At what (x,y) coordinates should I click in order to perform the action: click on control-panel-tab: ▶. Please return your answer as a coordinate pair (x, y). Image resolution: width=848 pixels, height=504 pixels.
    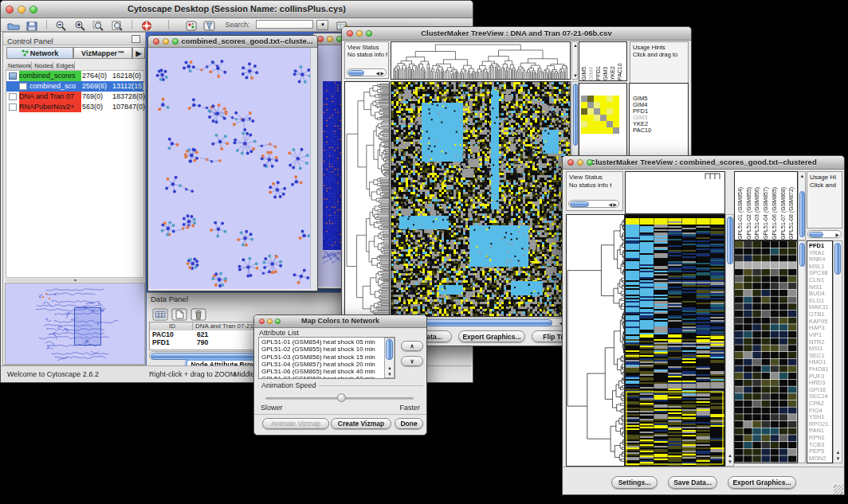
    Looking at the image, I should click on (139, 53).